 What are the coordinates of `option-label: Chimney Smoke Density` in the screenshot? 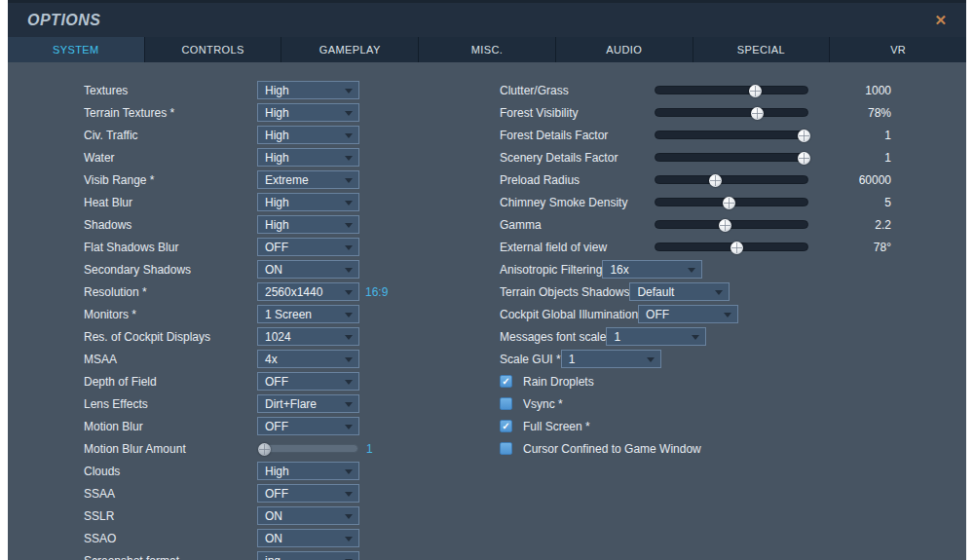 It's located at (577, 203).